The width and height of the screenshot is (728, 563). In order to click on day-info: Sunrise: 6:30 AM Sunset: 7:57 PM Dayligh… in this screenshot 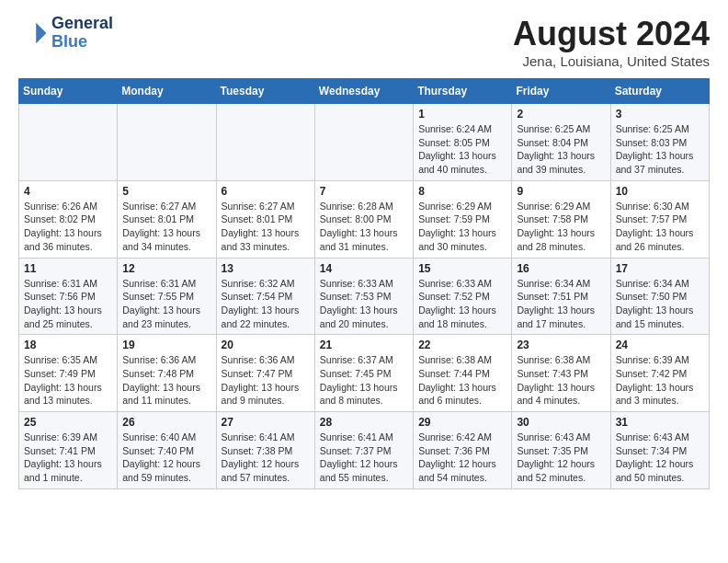, I will do `click(660, 226)`.